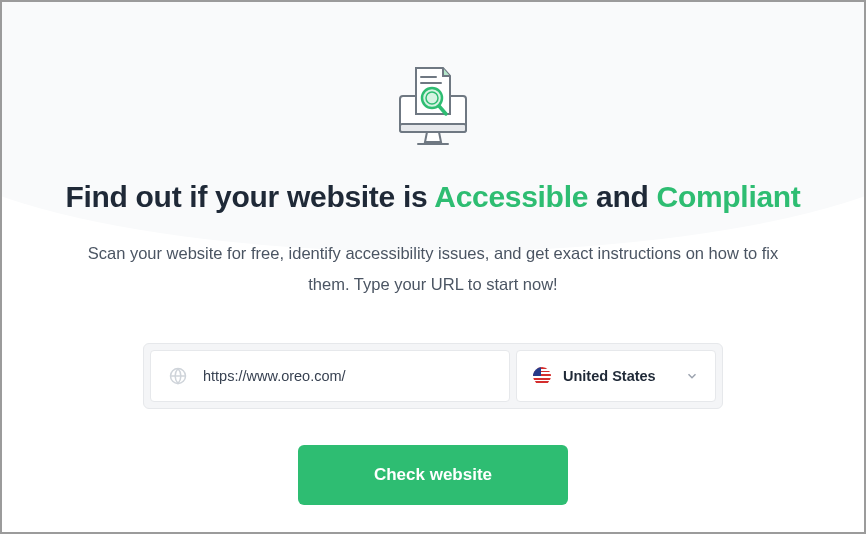  I want to click on globe-icon, so click(178, 376).